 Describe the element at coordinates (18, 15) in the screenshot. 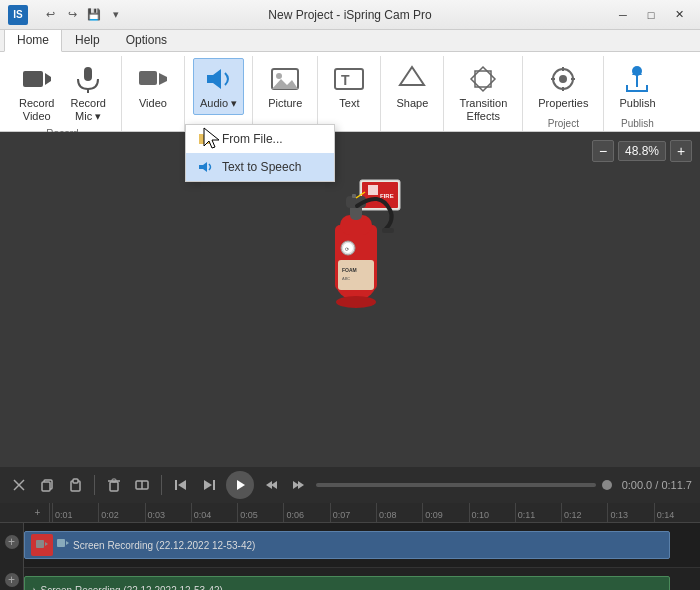

I see `app-icon: IS` at that location.